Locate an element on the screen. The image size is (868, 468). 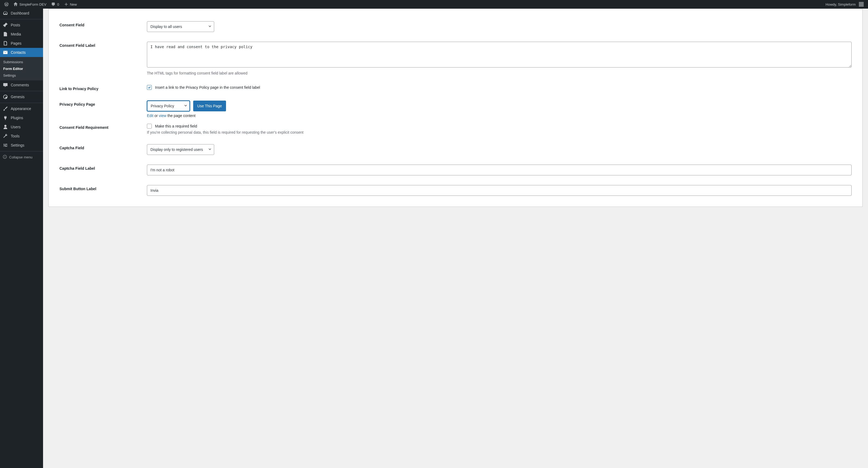
or-text: or is located at coordinates (156, 116).